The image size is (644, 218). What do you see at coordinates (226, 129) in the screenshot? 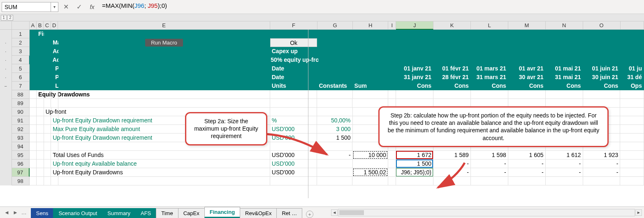
I see `callout-text: Step 2a: Size the maximum up-front Equit…` at bounding box center [226, 129].